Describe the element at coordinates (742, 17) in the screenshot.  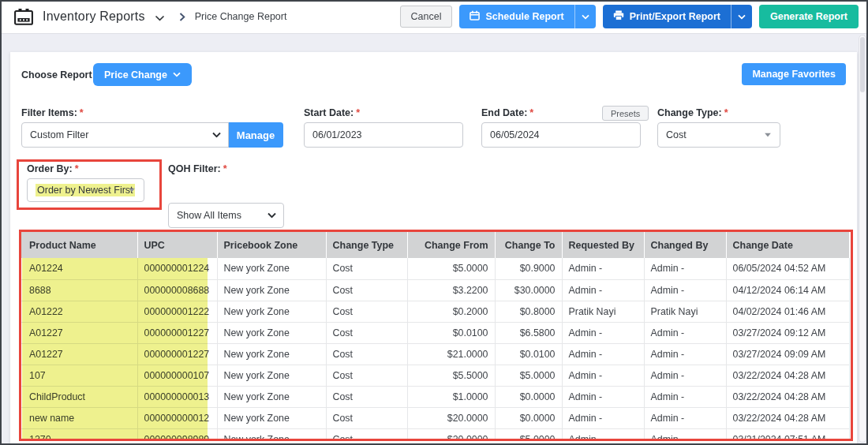
I see `print-export-chevron-down-icon` at that location.